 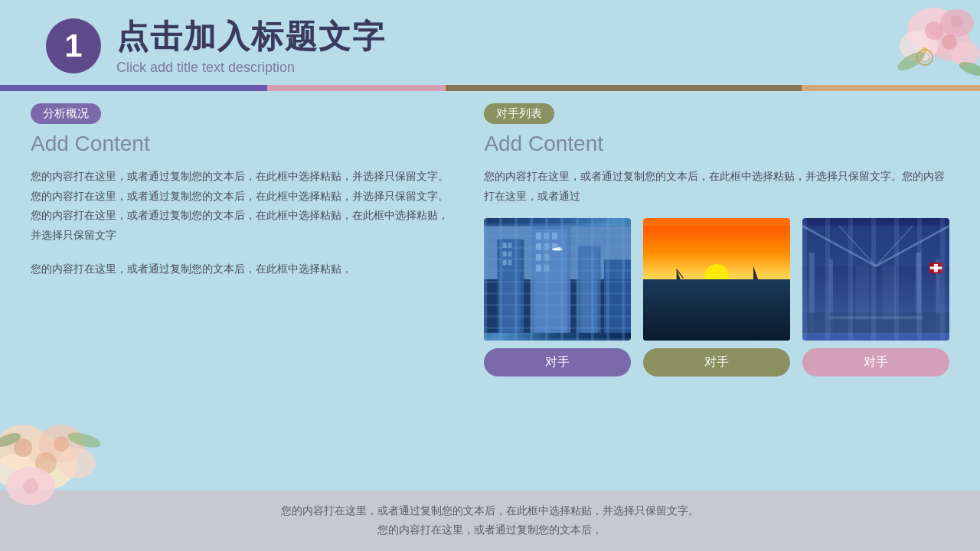 What do you see at coordinates (74, 46) in the screenshot?
I see `step-number: 1` at bounding box center [74, 46].